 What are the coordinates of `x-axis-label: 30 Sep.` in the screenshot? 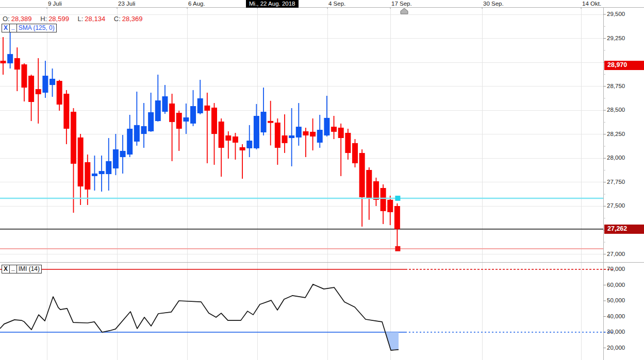 It's located at (493, 4).